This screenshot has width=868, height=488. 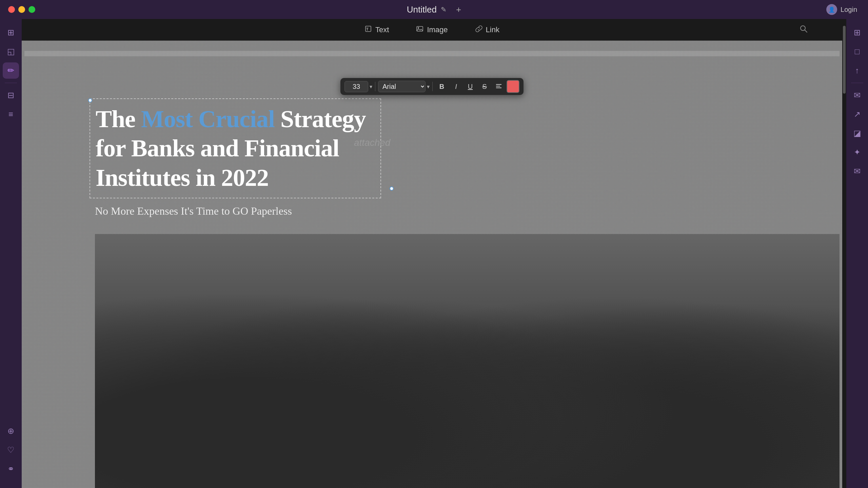 I want to click on underline-button: U, so click(x=470, y=86).